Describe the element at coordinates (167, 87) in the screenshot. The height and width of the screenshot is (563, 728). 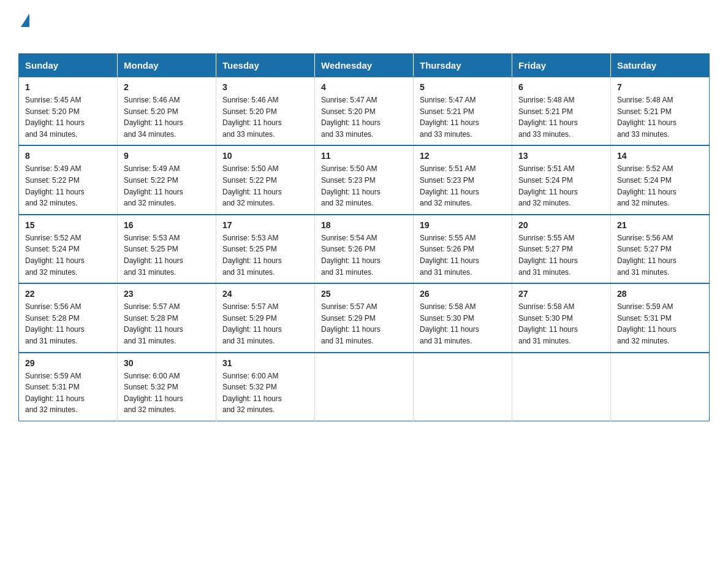
I see `day-number: 2` at that location.